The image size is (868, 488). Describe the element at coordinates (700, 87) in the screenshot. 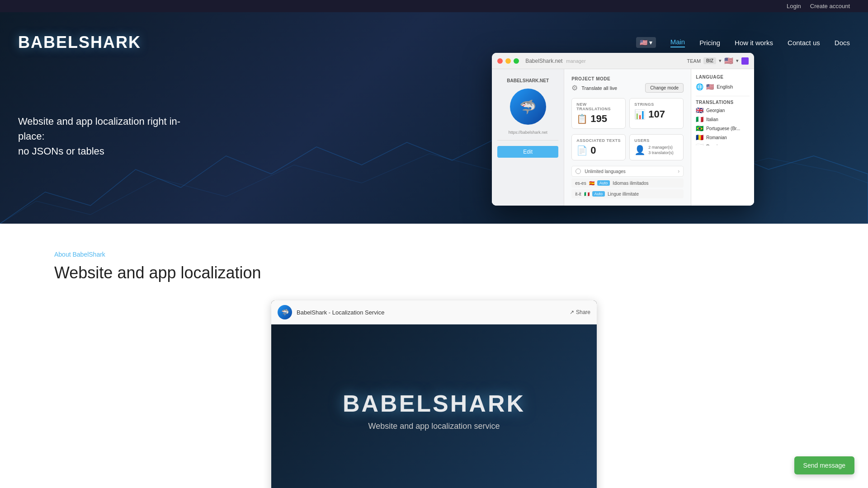

I see `current-language-globe: 🌐` at that location.